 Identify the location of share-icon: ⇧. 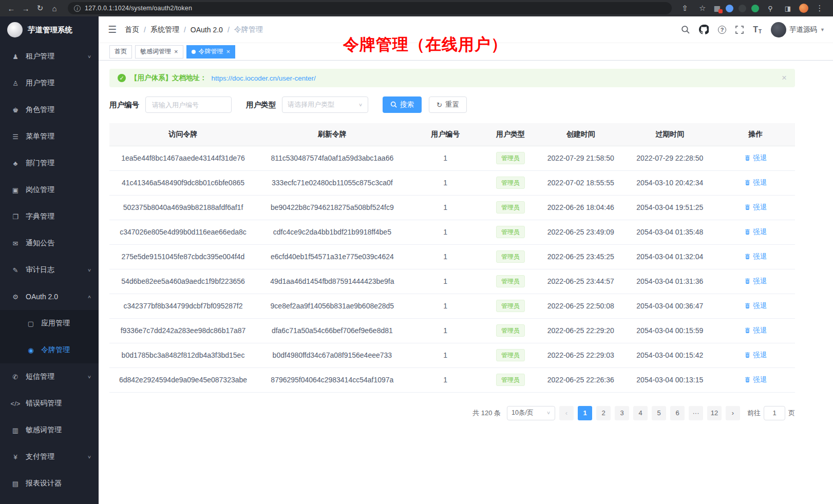
(685, 8).